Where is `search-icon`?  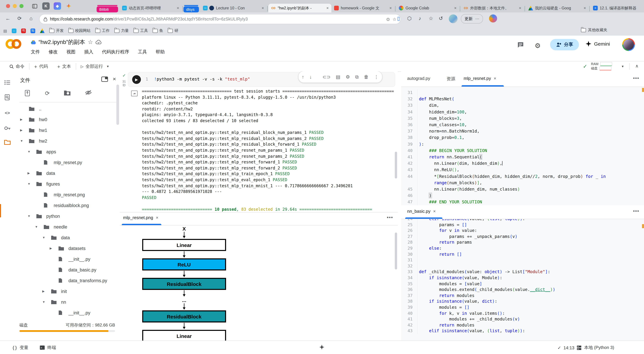 search-icon is located at coordinates (8, 97).